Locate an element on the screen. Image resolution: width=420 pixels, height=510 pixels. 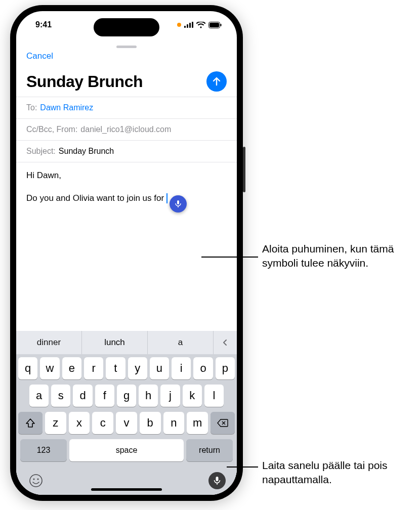
key-t: t is located at coordinates (115, 368).